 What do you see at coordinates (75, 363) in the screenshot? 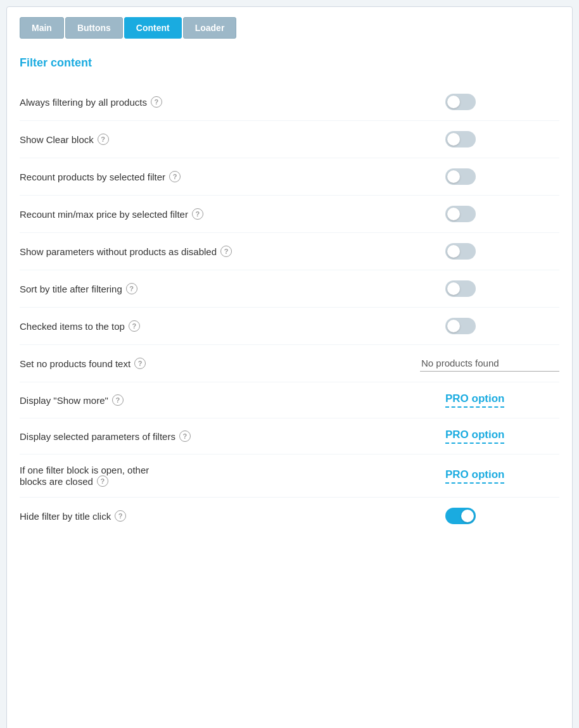
I see `setting-label-text-no-products-text: Set no products found text` at bounding box center [75, 363].